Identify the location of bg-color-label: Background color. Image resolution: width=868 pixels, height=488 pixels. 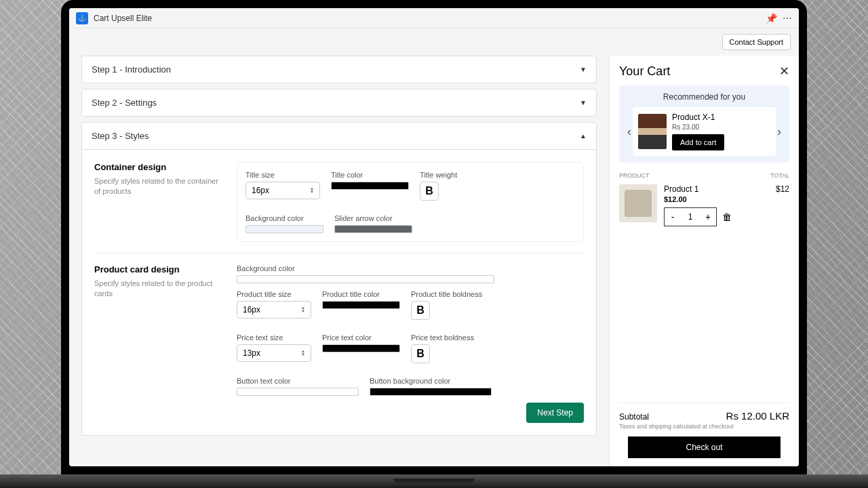
(285, 218).